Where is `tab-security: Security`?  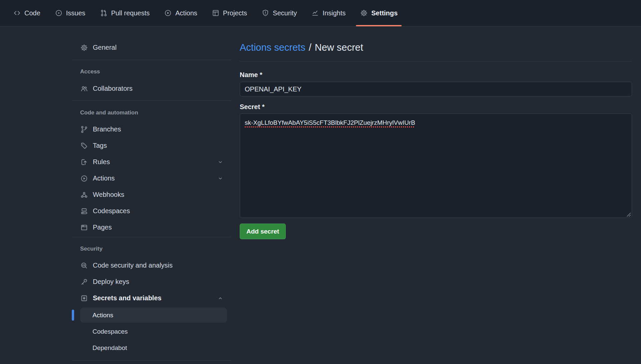 tab-security: Security is located at coordinates (279, 13).